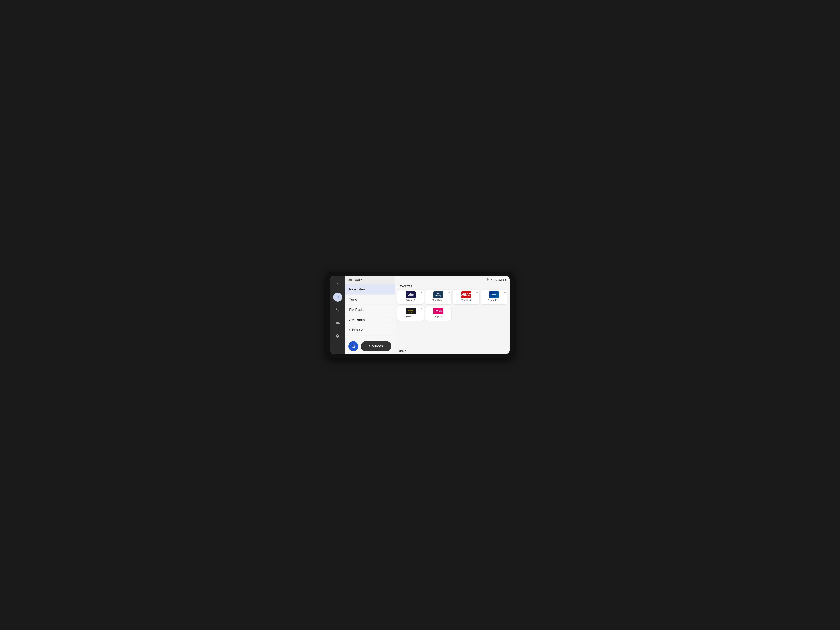 This screenshot has height=630, width=840. I want to click on menu-list: Favorites Tune FM Radio › AM Radio › Sir, so click(370, 312).